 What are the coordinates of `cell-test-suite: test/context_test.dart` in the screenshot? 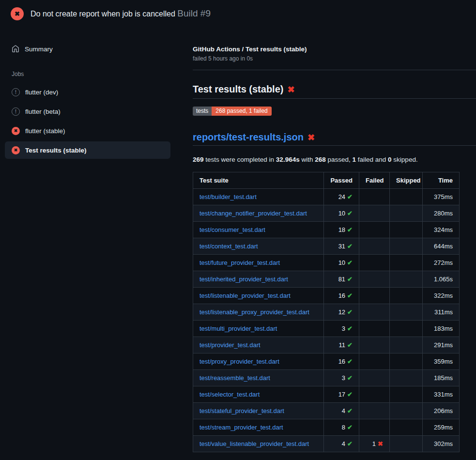 It's located at (259, 246).